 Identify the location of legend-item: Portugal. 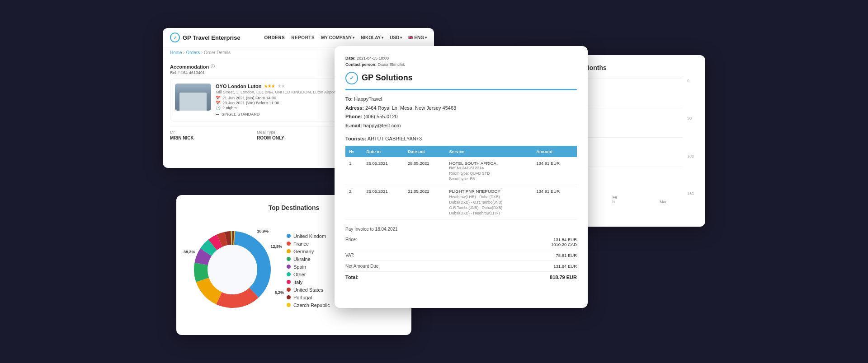
(308, 298).